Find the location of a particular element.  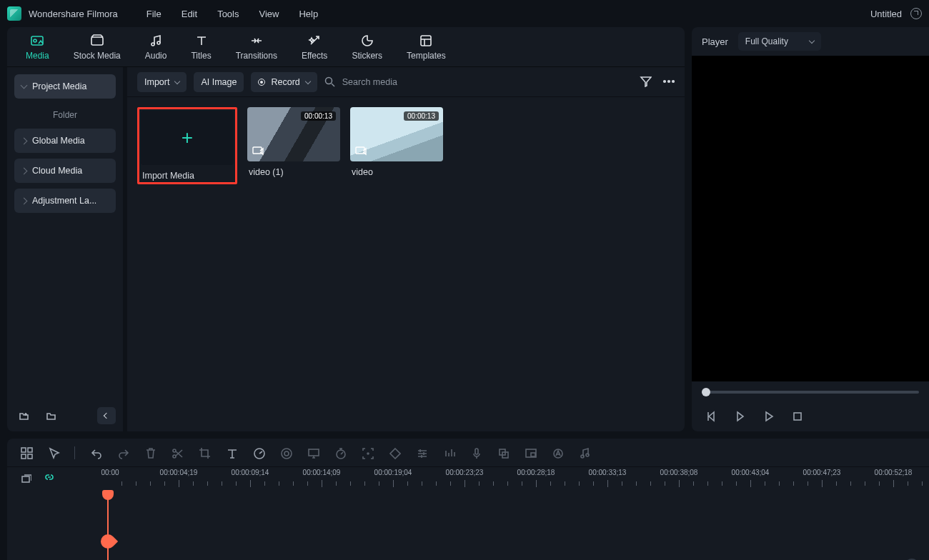

menu-edit: Edit is located at coordinates (189, 14).